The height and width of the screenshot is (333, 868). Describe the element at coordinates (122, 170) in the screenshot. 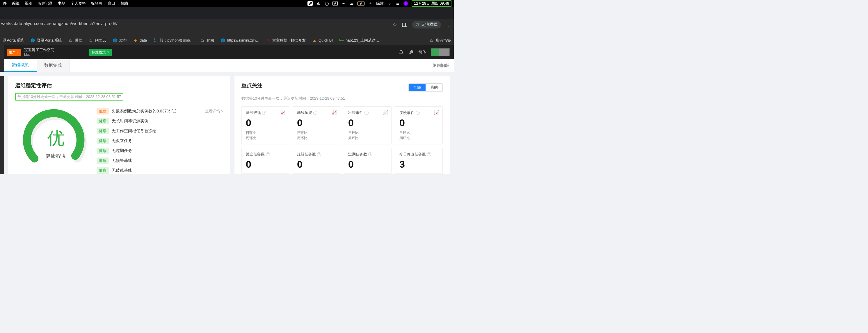

I see `row-text: 无破线基线` at that location.